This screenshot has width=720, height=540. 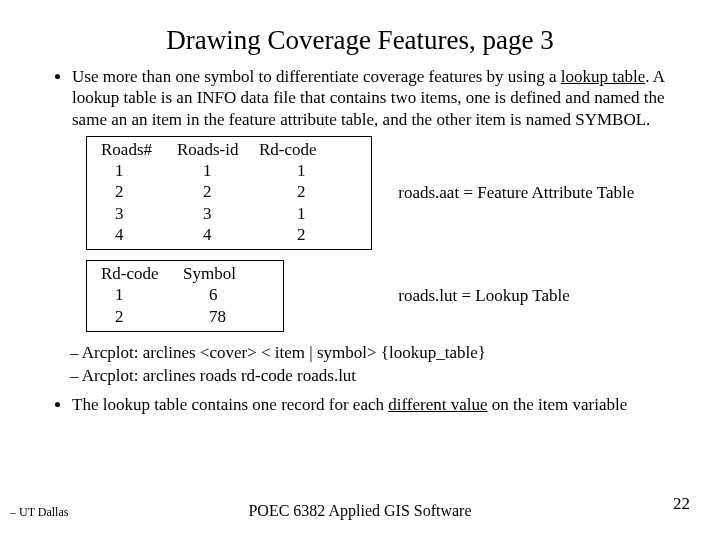 What do you see at coordinates (143, 316) in the screenshot?
I see `lut-c: 2` at bounding box center [143, 316].